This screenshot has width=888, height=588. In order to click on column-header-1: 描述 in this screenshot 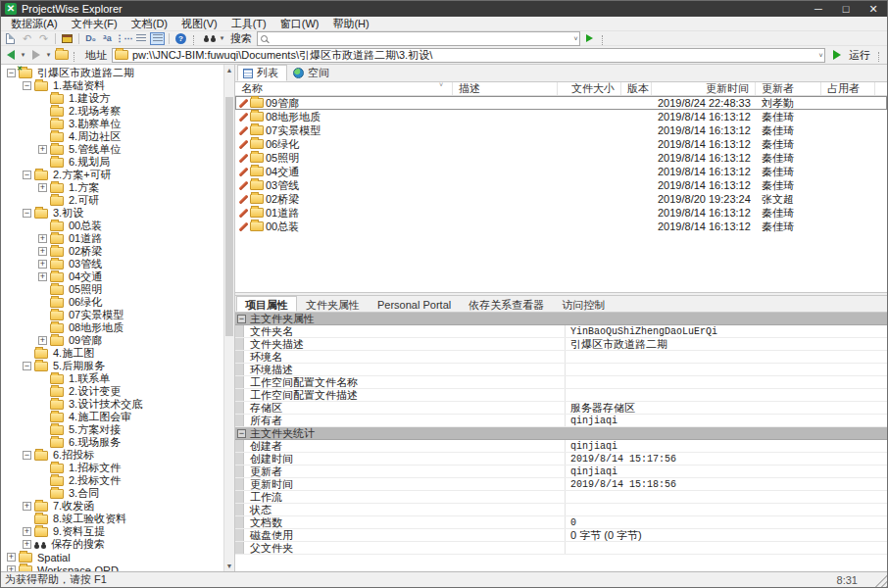, I will do `click(506, 88)`.